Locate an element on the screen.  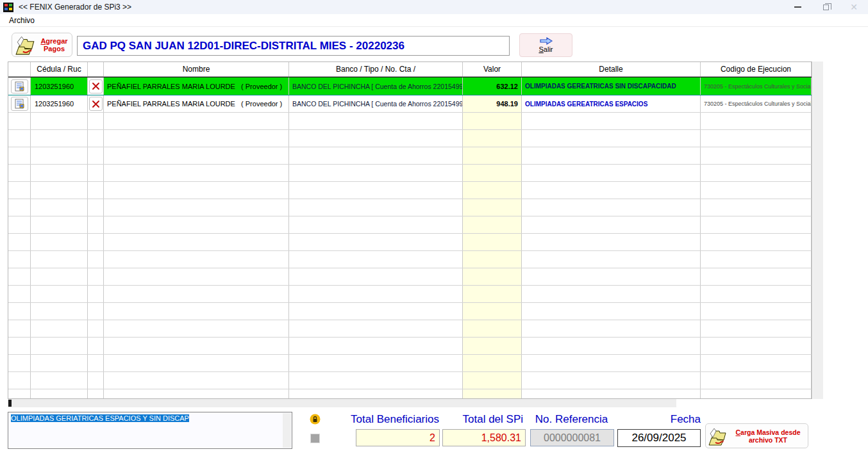
fecha-label: Fecha is located at coordinates (659, 419).